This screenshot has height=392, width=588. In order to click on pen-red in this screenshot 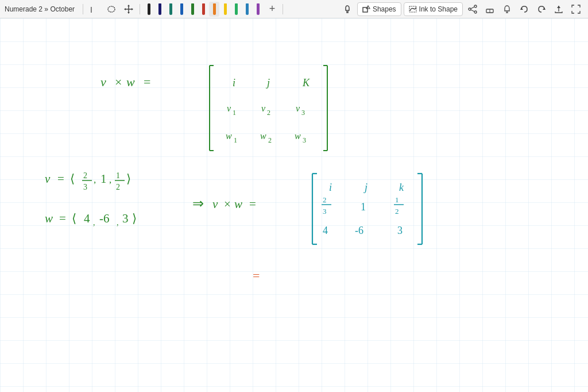, I will do `click(203, 9)`.